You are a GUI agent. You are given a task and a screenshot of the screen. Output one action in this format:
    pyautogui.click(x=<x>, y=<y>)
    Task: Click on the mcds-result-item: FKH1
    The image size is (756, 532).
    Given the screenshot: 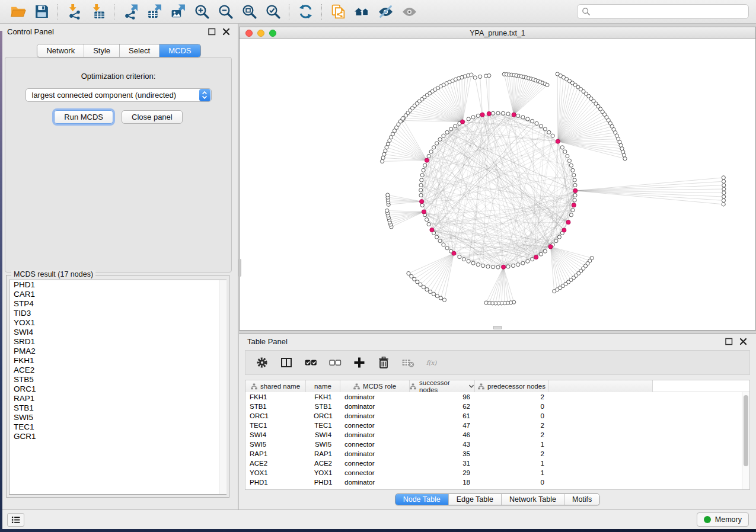 What is the action you would take?
    pyautogui.click(x=117, y=361)
    